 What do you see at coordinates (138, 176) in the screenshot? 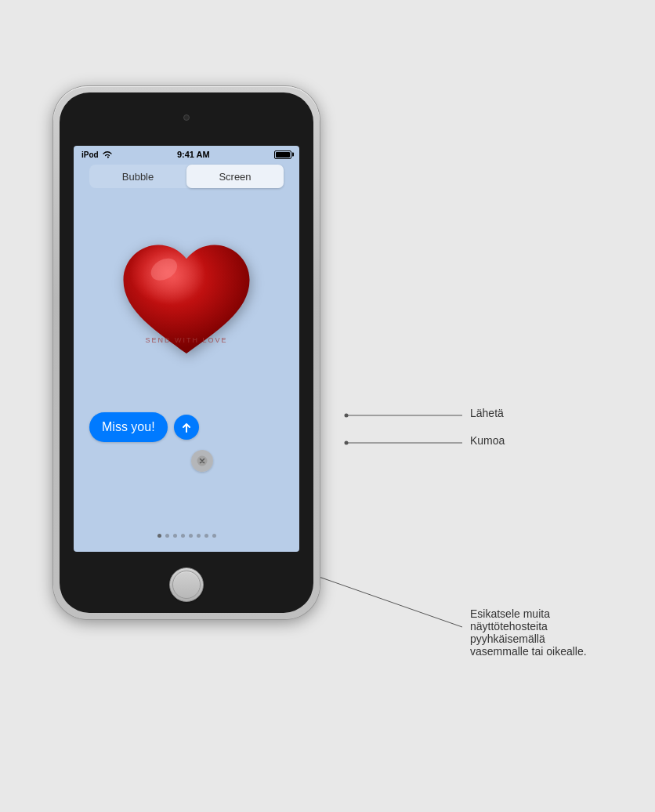
I see `tab-bubble: Bubble` at bounding box center [138, 176].